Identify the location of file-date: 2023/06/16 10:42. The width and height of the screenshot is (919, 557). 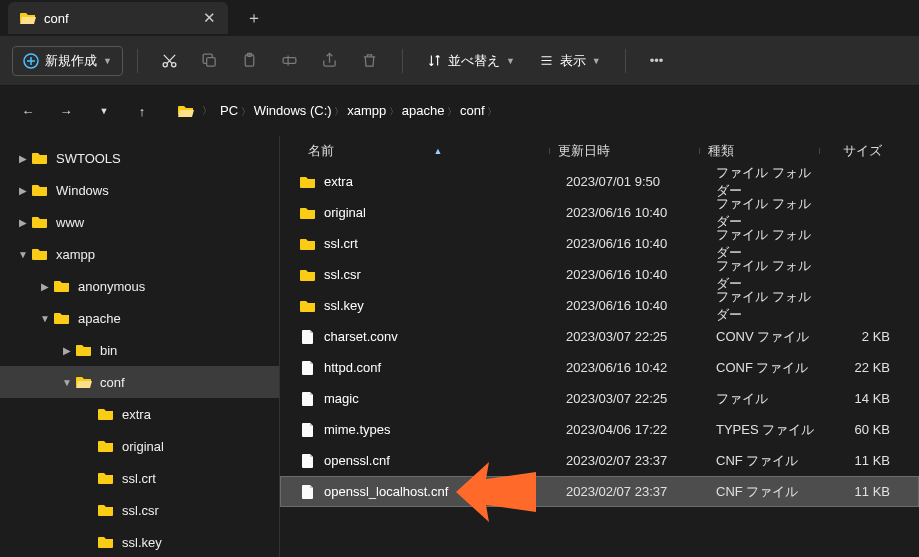
(633, 368).